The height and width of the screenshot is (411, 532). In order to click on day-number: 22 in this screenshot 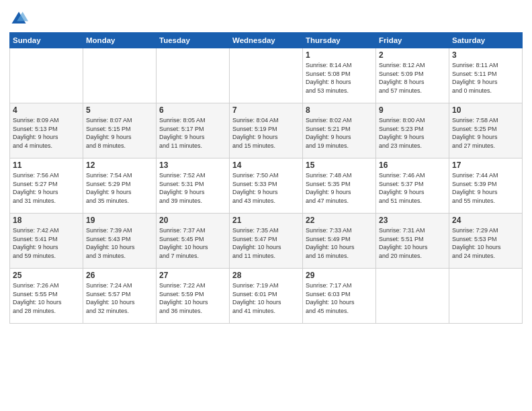, I will do `click(339, 220)`.